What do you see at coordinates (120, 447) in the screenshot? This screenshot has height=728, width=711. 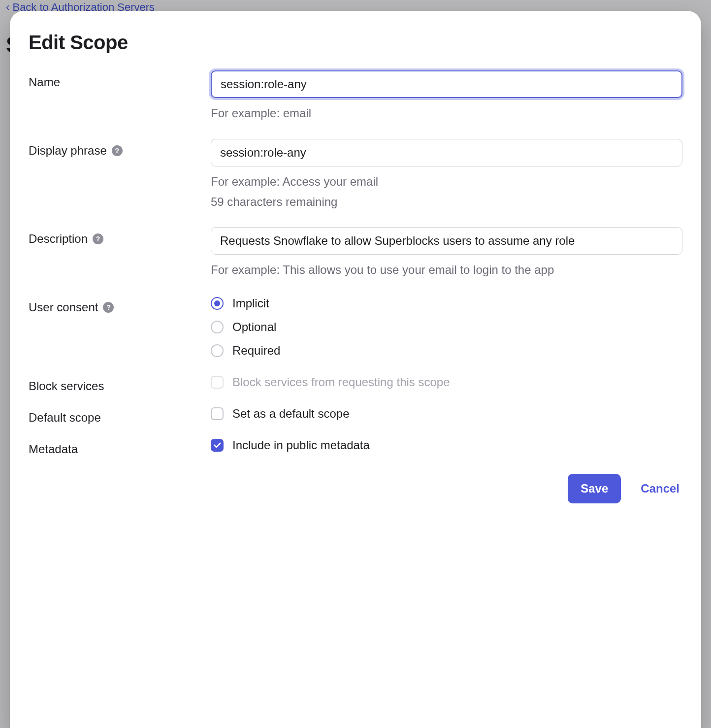 I see `label-metadata: Metadata` at bounding box center [120, 447].